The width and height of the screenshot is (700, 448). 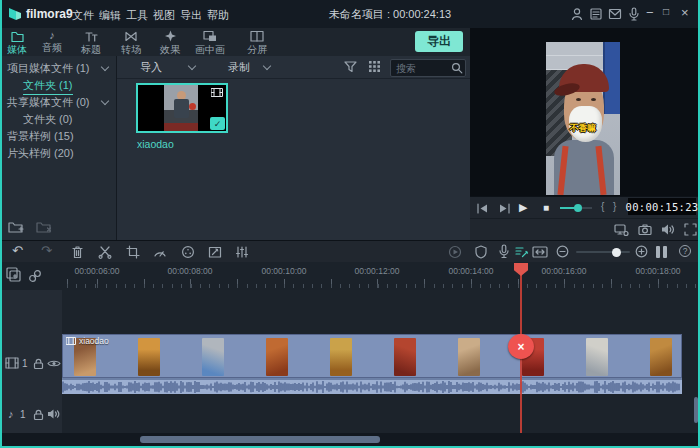 I want to click on menu-export: 导出, so click(x=191, y=16).